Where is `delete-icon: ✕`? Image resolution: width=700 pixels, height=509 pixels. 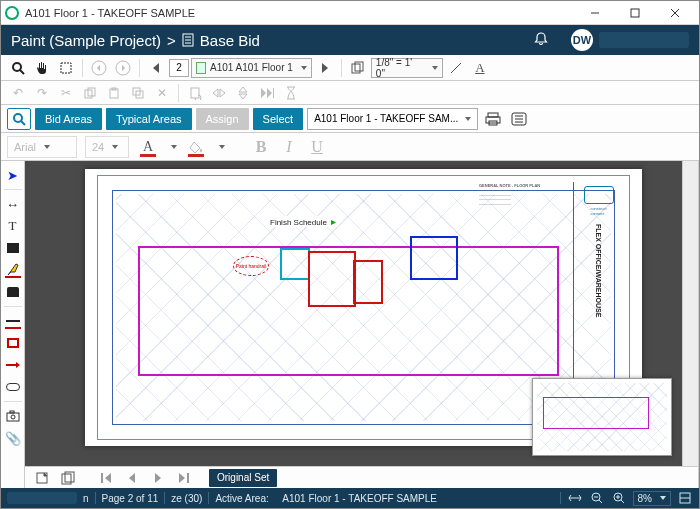
delete-icon: ✕ is located at coordinates (162, 93).